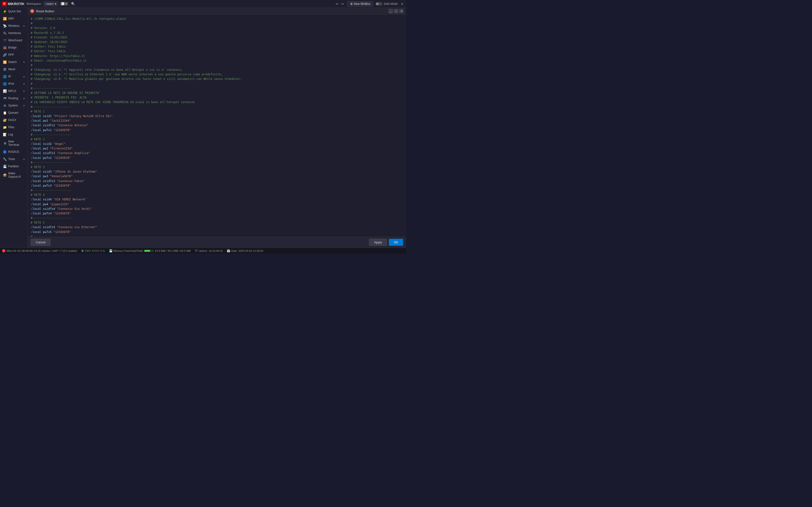 The width and height of the screenshot is (812, 507). I want to click on search-icon: 🔍, so click(73, 4).